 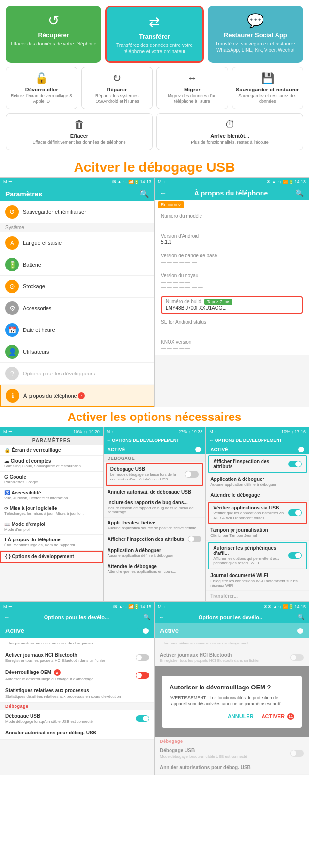 I want to click on settings-utilisateurs: 👤 Utilisateurs, so click(x=77, y=352).